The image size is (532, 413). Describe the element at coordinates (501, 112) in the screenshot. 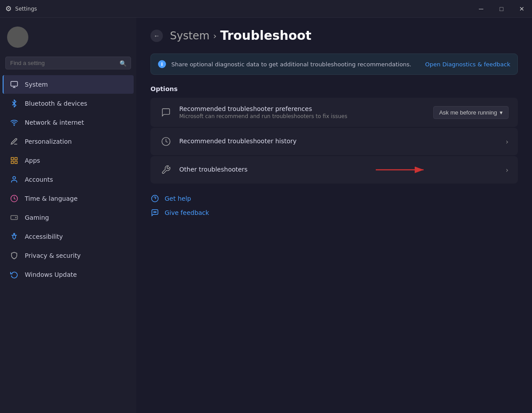

I see `chevron-down-icon: ▾` at that location.